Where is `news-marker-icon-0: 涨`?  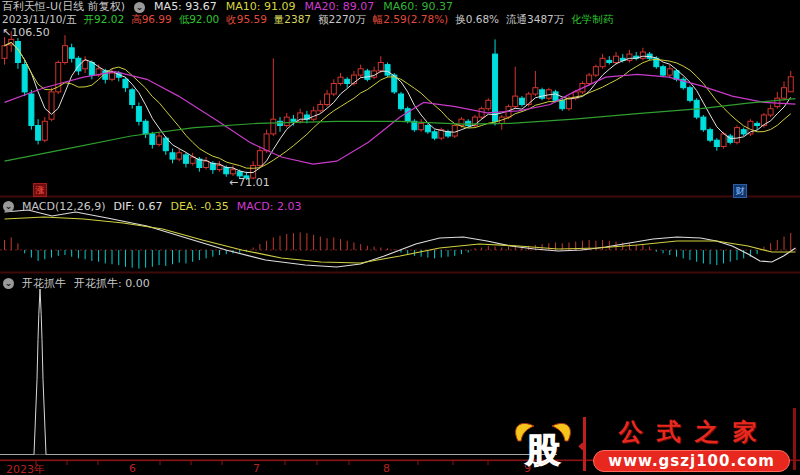 news-marker-icon-0: 涨 is located at coordinates (40, 190).